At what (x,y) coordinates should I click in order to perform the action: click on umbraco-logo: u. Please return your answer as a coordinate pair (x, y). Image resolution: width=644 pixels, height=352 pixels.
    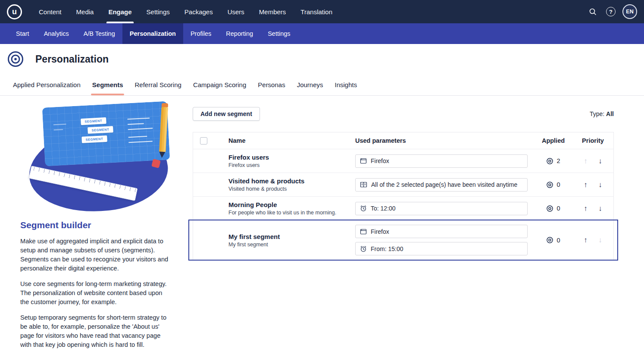
    Looking at the image, I should click on (15, 12).